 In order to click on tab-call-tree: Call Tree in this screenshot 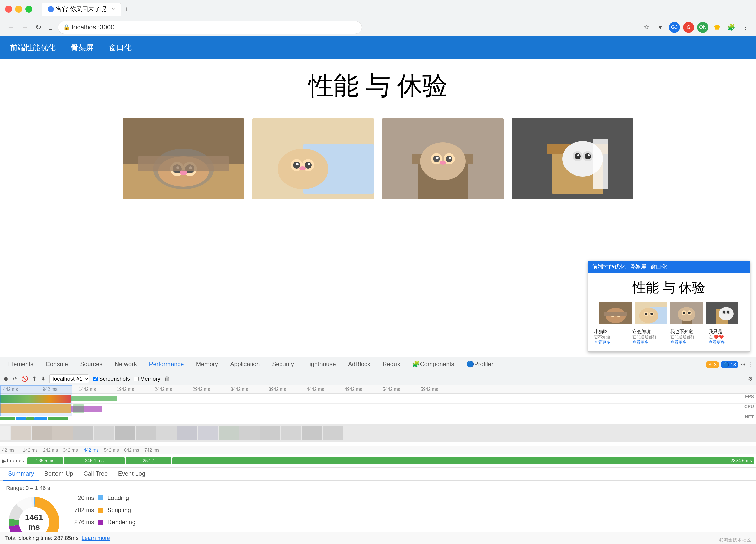, I will do `click(95, 474)`.